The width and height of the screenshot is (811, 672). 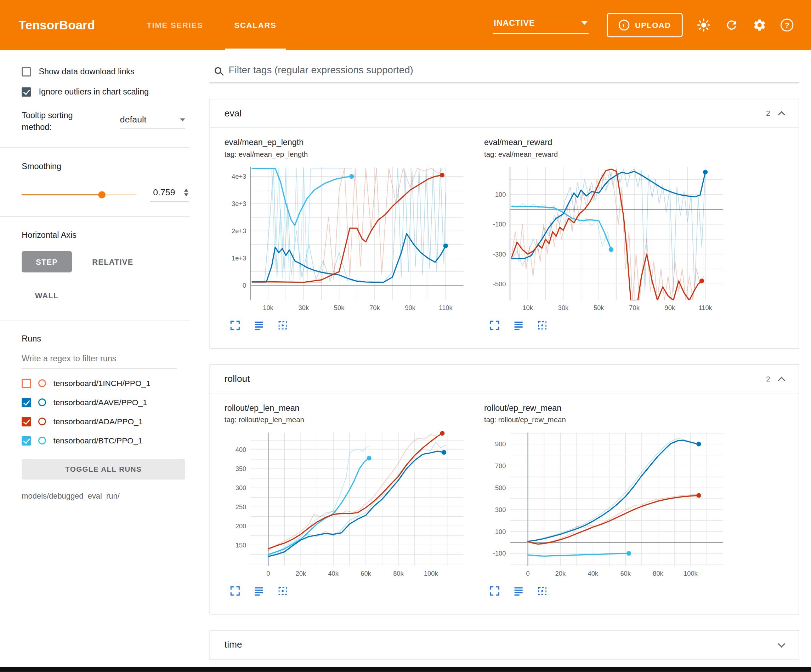 I want to click on svg-text: 90k, so click(x=670, y=308).